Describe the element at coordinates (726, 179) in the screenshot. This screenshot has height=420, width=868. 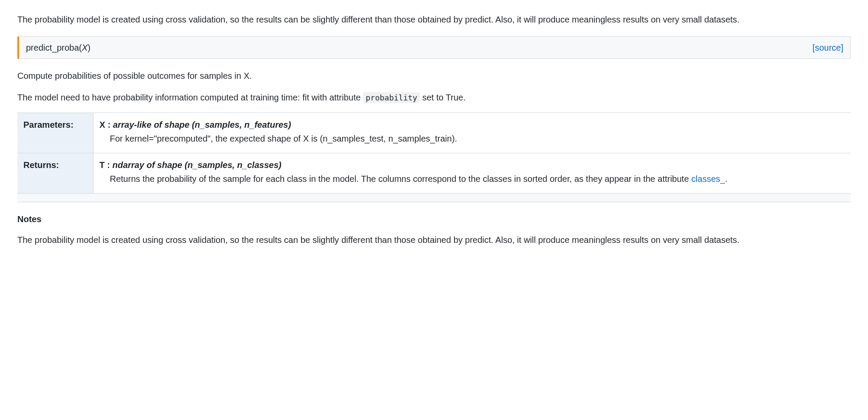
I see `return-desc-suffix: .` at that location.